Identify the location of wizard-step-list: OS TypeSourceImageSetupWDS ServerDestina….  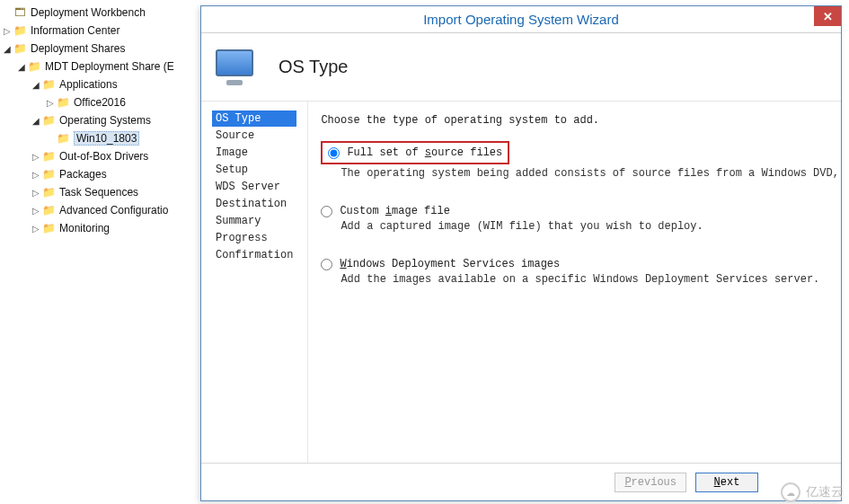
(254, 282).